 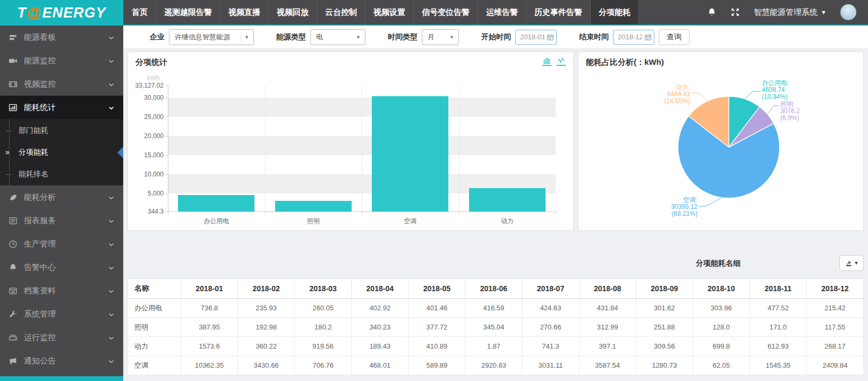 I want to click on nav-item: 运维告警, so click(x=503, y=12).